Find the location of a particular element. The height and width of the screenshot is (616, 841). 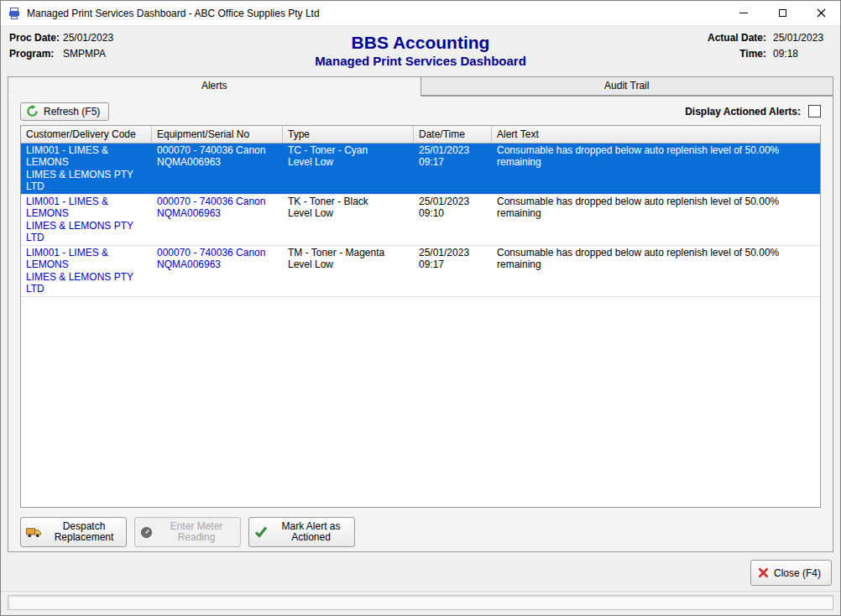

time-label: Time: is located at coordinates (733, 54).